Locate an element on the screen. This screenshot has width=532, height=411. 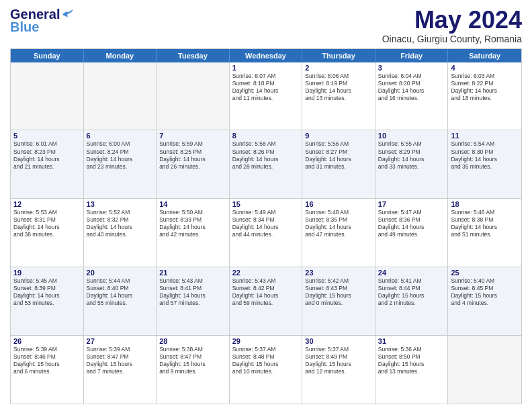
day-number: 7 is located at coordinates (193, 136).